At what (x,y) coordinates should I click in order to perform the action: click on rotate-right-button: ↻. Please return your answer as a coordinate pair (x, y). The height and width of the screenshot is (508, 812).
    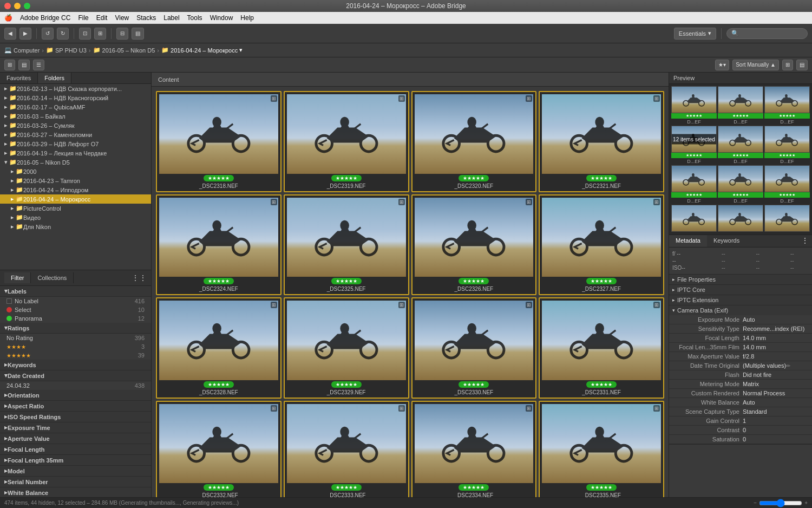
    Looking at the image, I should click on (63, 34).